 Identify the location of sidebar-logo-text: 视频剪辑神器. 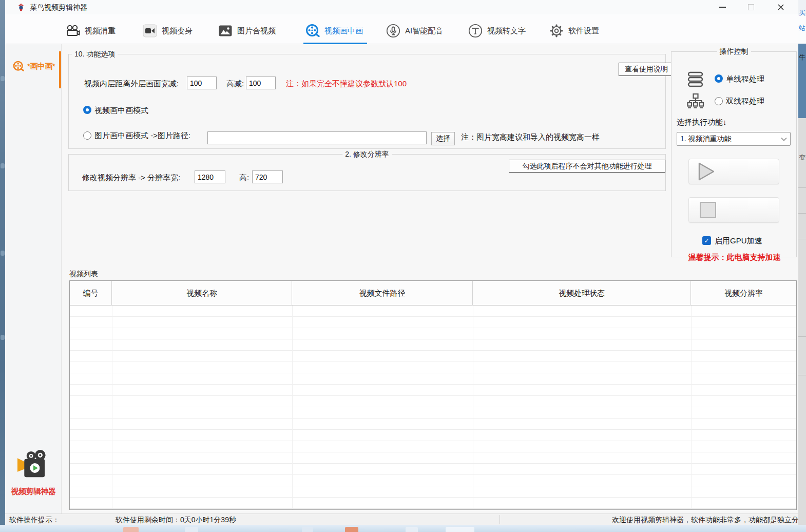
(33, 492).